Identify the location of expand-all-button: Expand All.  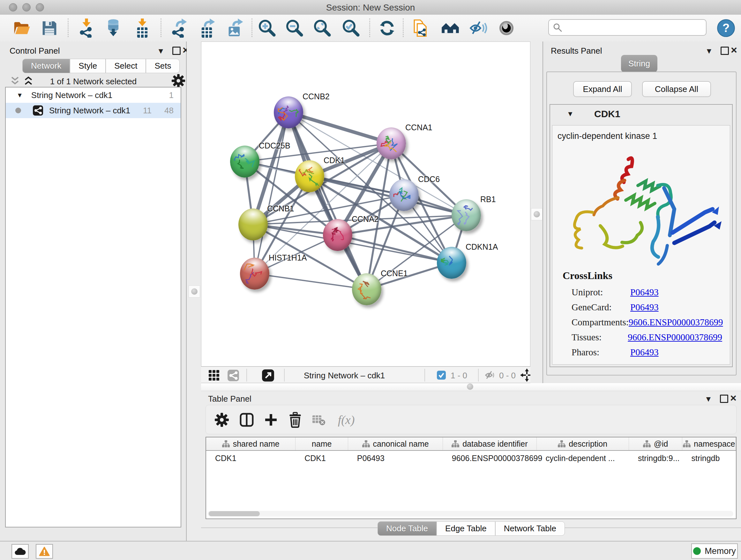
(602, 89).